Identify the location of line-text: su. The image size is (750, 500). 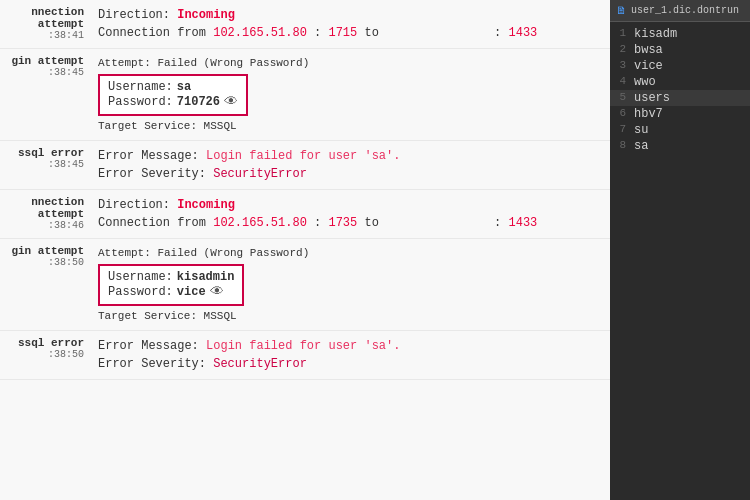
(641, 130).